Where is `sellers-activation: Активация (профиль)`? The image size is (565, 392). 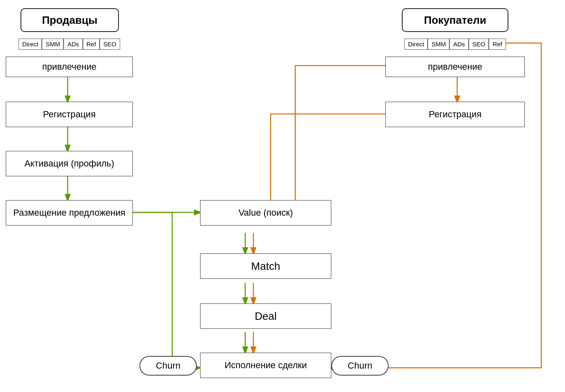 sellers-activation: Активация (профиль) is located at coordinates (69, 164).